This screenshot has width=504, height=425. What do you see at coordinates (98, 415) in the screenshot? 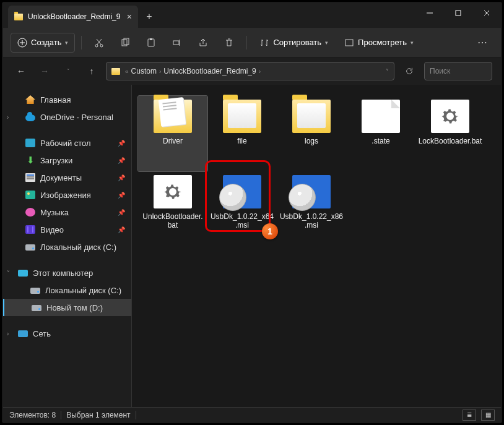
I see `status-selected: Выбран 1 элемент` at bounding box center [98, 415].